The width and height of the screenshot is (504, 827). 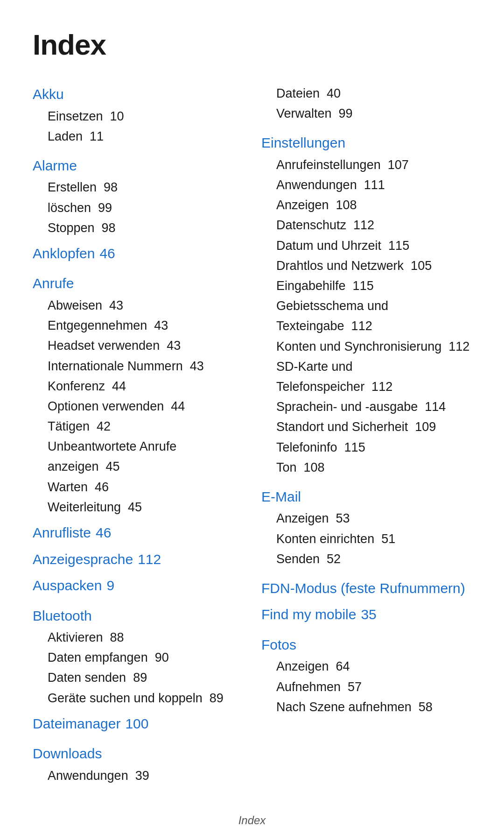 What do you see at coordinates (366, 667) in the screenshot?
I see `sub-item: Anzeigen 64` at bounding box center [366, 667].